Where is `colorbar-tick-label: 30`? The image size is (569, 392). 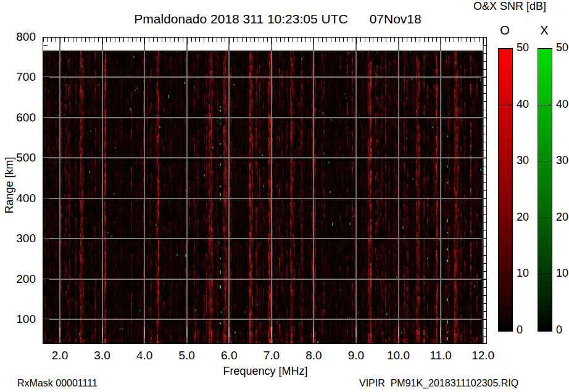 colorbar-tick-label: 30 is located at coordinates (562, 160).